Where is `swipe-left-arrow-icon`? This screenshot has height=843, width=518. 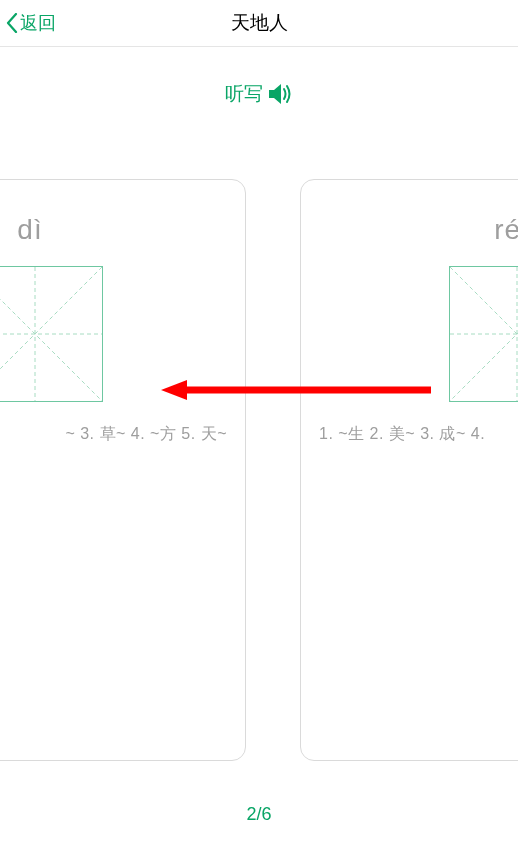
swipe-left-arrow-icon is located at coordinates (296, 390).